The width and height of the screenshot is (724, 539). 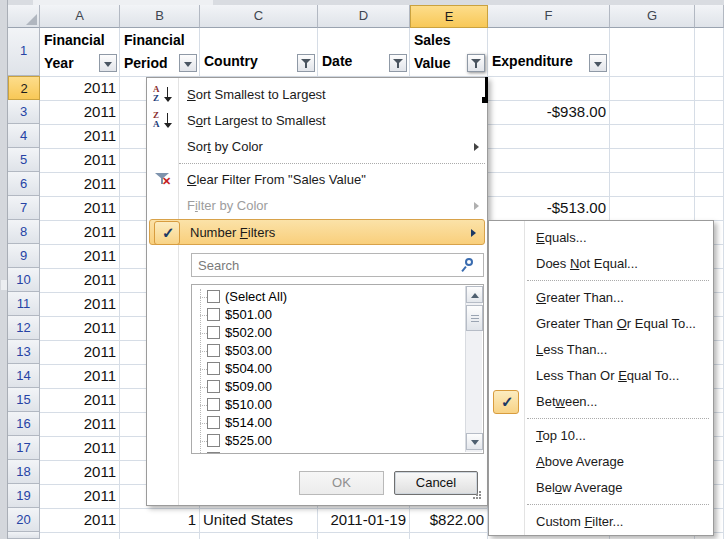 I want to click on filter-value-item-partial, so click(x=320, y=452).